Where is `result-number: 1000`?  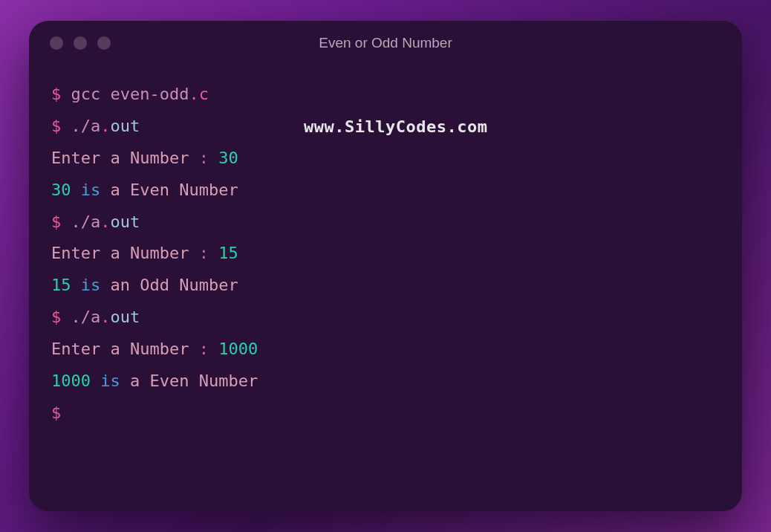
result-number: 1000 is located at coordinates (71, 380).